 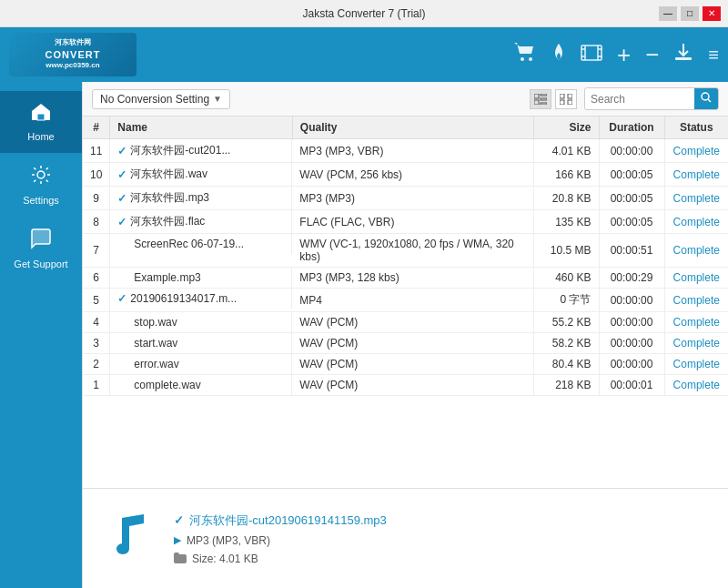 I want to click on cell-name: Example.mp3, so click(x=201, y=278).